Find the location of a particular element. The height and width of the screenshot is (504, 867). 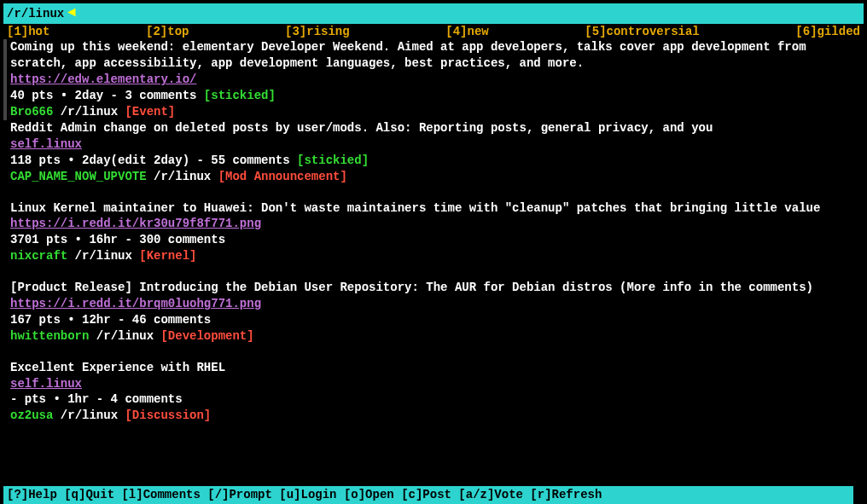

post-meta: 167 pts • 12hr - 46 comments is located at coordinates (111, 320).